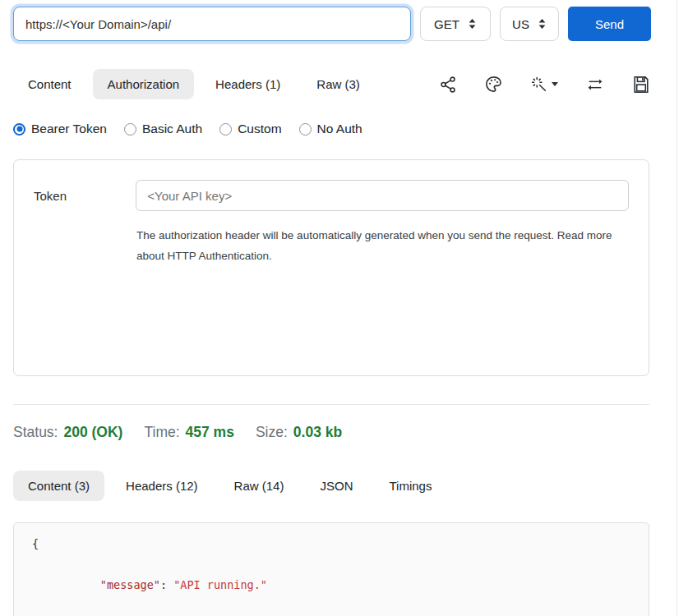 The height and width of the screenshot is (616, 688). Describe the element at coordinates (85, 195) in the screenshot. I see `token-label: Token` at that location.